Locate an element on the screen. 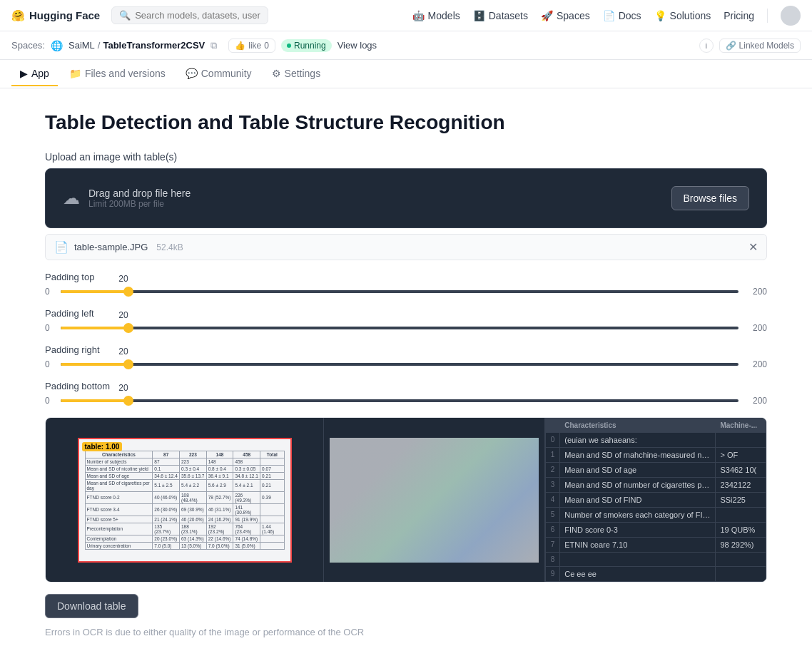 The image size is (812, 651). slider-max-3: 200 is located at coordinates (756, 401).